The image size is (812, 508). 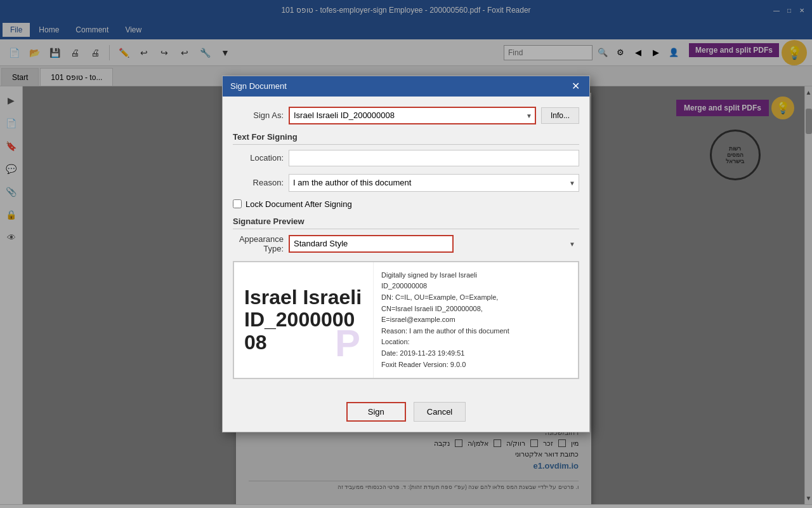 I want to click on cancel-button: Cancel, so click(x=440, y=411).